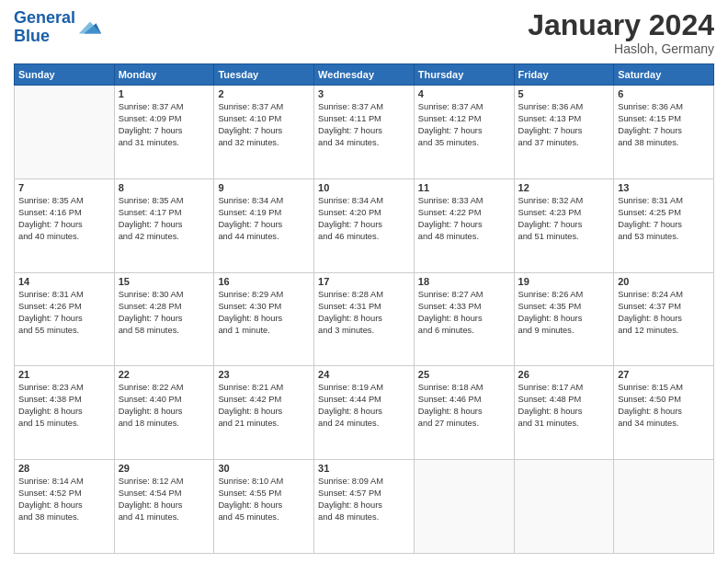  What do you see at coordinates (564, 75) in the screenshot?
I see `weekday-header: Friday` at bounding box center [564, 75].